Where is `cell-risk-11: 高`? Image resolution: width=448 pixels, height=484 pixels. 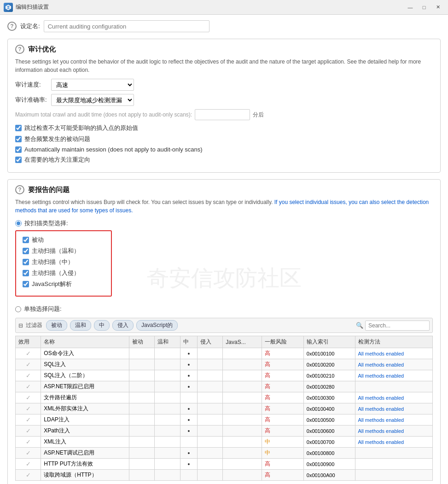
cell-risk-11: 高 is located at coordinates (283, 475).